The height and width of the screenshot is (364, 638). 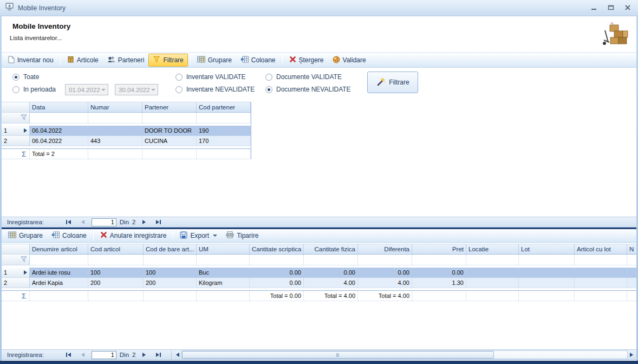 I want to click on detail-grupare-button: Grupare, so click(x=25, y=236).